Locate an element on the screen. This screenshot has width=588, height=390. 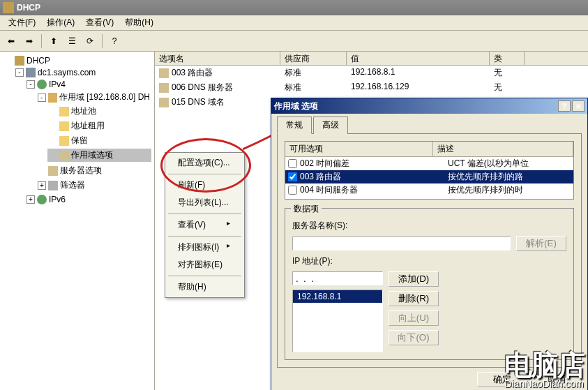
menu-arrange-icons: 排列图标(I) is located at coordinates (205, 247).